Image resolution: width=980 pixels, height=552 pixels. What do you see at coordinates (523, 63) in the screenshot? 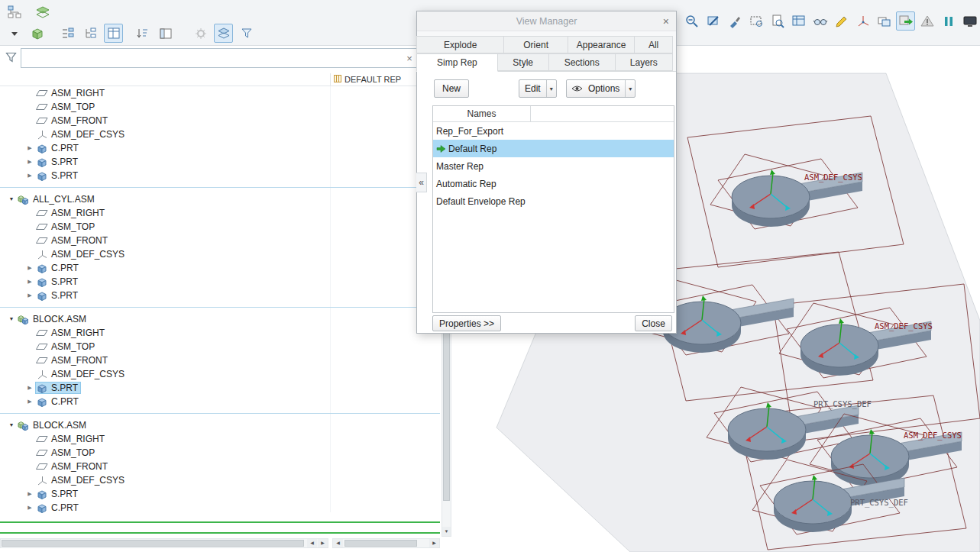
I see `tab-style: Style` at bounding box center [523, 63].